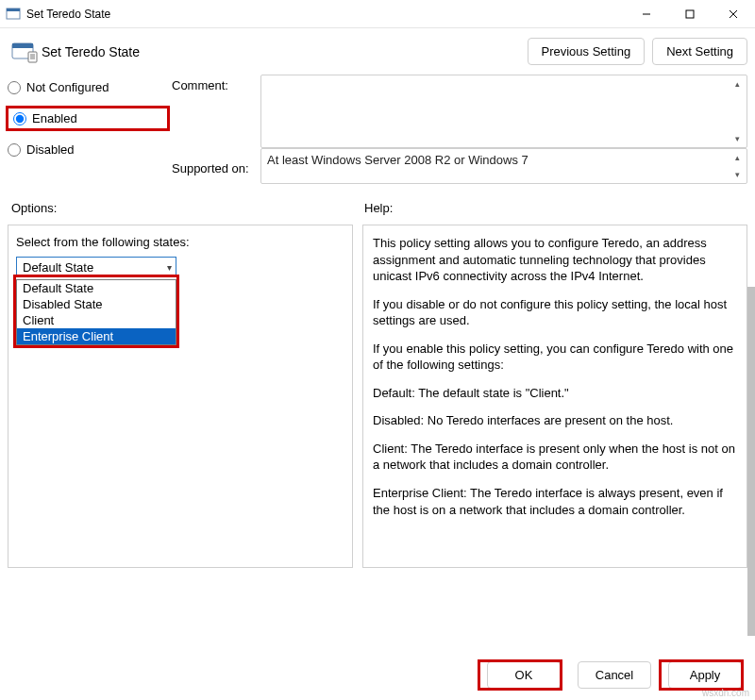 The image size is (755, 700). What do you see at coordinates (14, 150) in the screenshot?
I see `radio-disabled-input` at bounding box center [14, 150].